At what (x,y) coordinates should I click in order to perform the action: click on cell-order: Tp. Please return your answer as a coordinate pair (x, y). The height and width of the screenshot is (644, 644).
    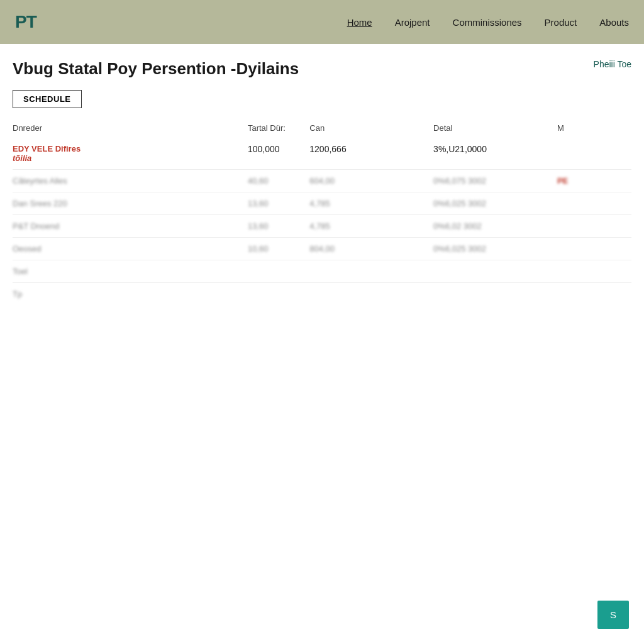
    Looking at the image, I should click on (130, 294).